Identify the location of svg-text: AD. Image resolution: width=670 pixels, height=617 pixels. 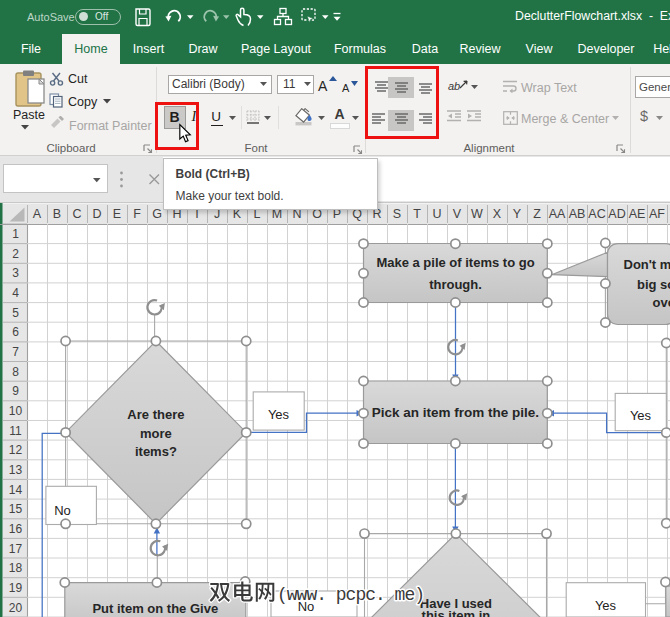
(616, 214).